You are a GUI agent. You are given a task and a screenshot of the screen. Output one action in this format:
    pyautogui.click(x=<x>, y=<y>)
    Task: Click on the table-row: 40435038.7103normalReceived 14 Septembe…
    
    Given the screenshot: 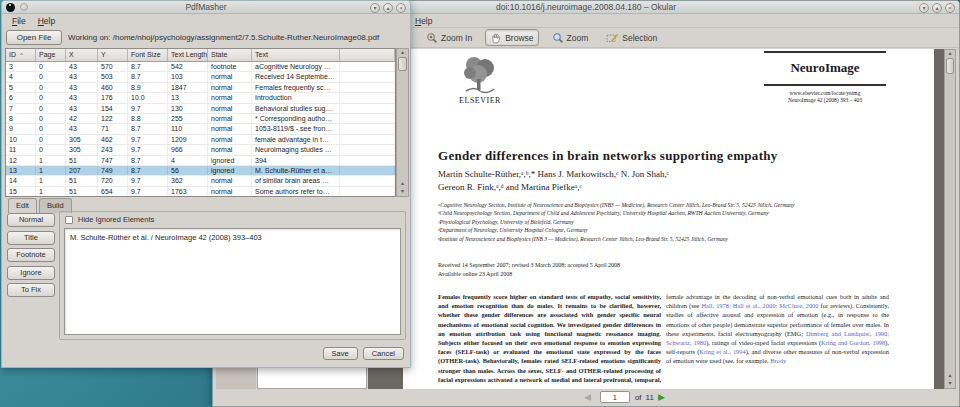 What is the action you would take?
    pyautogui.click(x=200, y=77)
    